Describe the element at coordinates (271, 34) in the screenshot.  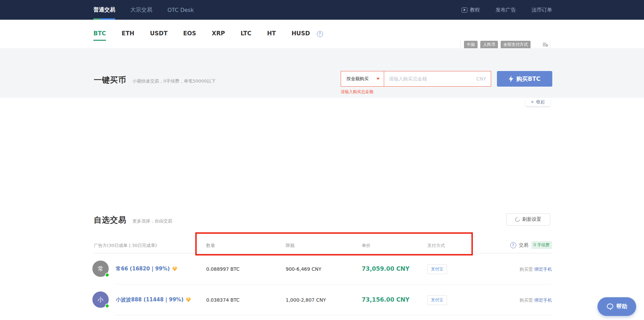
I see `coin-tab-ht: HT` at that location.